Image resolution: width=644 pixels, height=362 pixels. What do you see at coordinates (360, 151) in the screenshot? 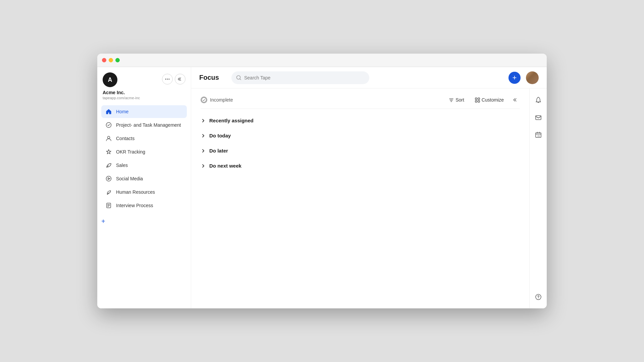
I see `task-group-do-later: Do later` at bounding box center [360, 151].